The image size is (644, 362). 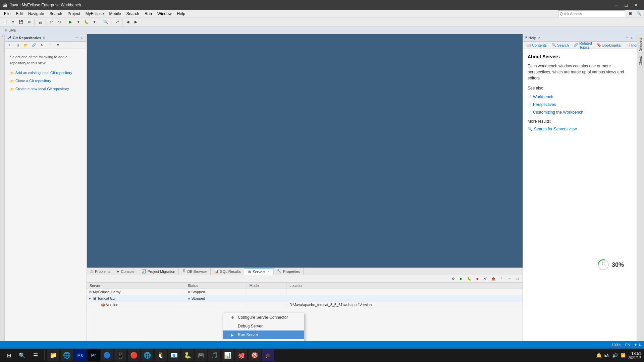 I want to click on taskbar-app-chrome: 🌐, so click(x=147, y=355).